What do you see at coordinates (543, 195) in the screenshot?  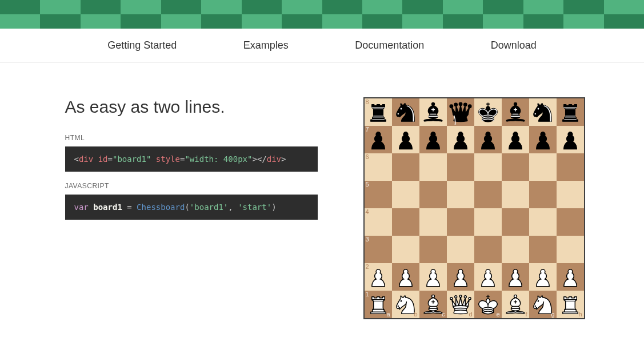 I see `square-g5` at bounding box center [543, 195].